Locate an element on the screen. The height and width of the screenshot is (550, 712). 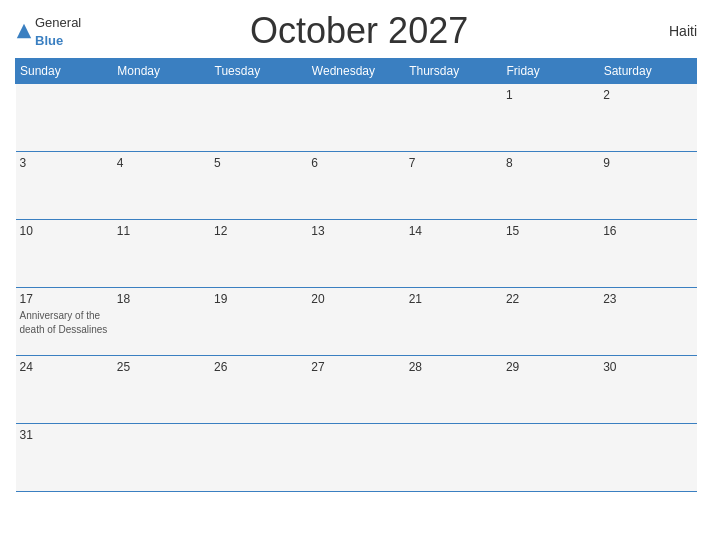
calendar-day-cell: 28 is located at coordinates (454, 390).